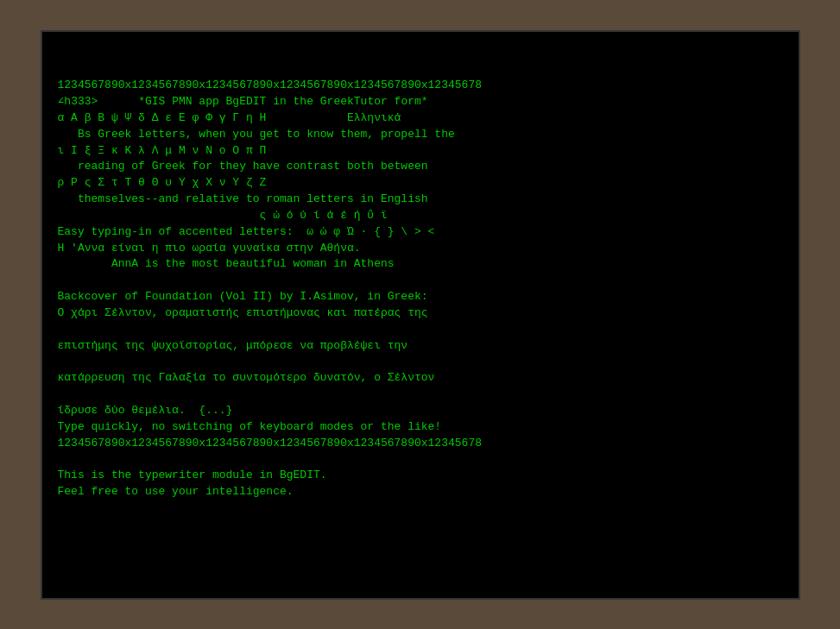  What do you see at coordinates (420, 135) in the screenshot?
I see `terminal-line: Bs Greek letters, when you get to know t…` at bounding box center [420, 135].